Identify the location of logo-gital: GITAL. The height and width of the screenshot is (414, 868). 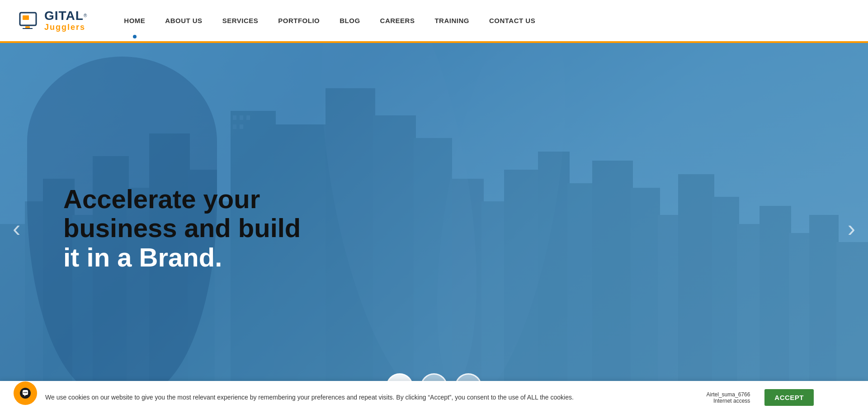
(64, 15).